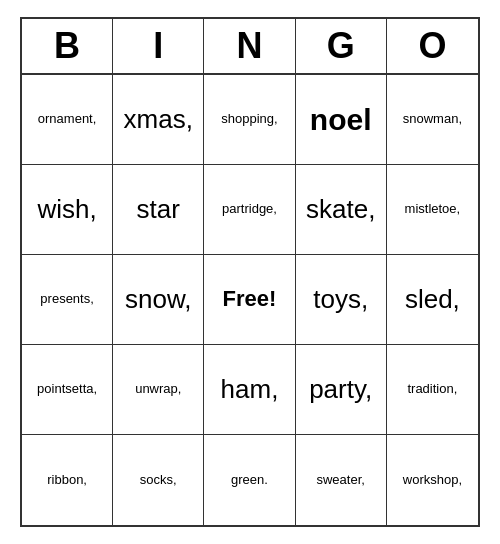 This screenshot has height=544, width=500. I want to click on cell-text: sled,, so click(432, 300).